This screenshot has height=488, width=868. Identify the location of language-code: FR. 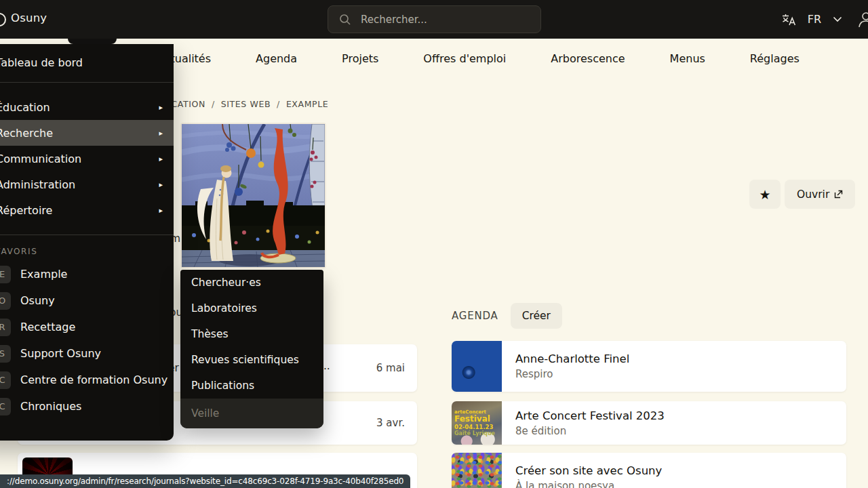
(814, 19).